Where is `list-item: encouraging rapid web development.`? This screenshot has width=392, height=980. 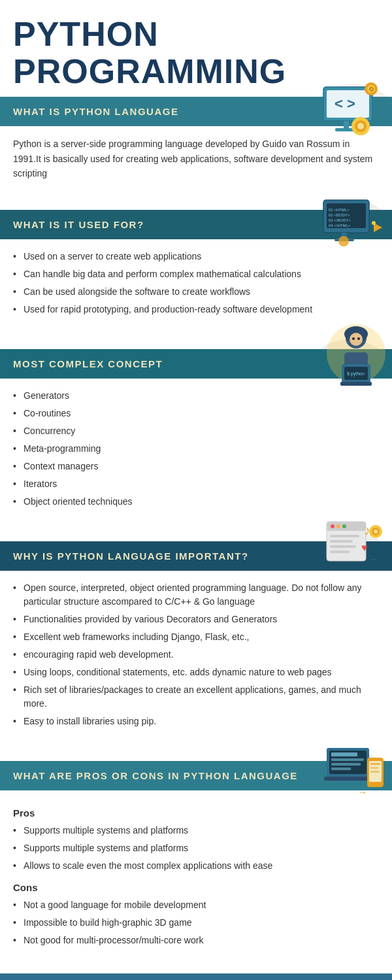 list-item: encouraging rapid web development. is located at coordinates (196, 655).